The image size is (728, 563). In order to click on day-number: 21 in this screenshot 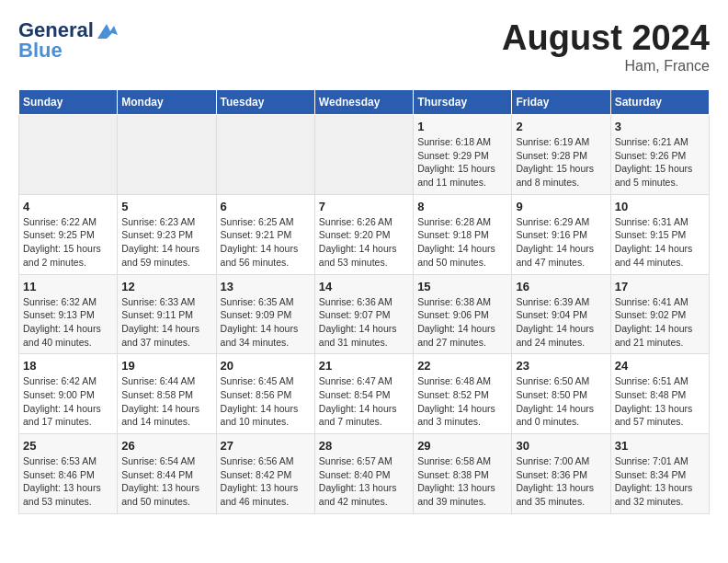, I will do `click(364, 366)`.